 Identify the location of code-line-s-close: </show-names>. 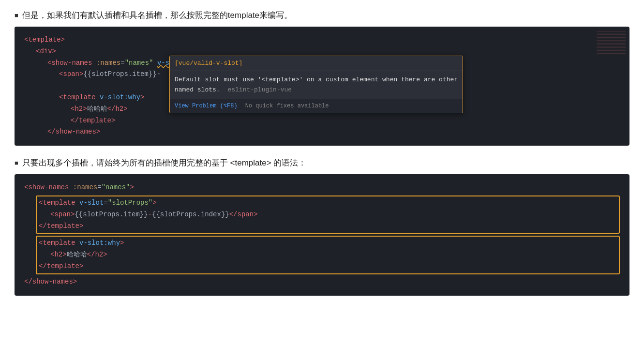
(322, 282).